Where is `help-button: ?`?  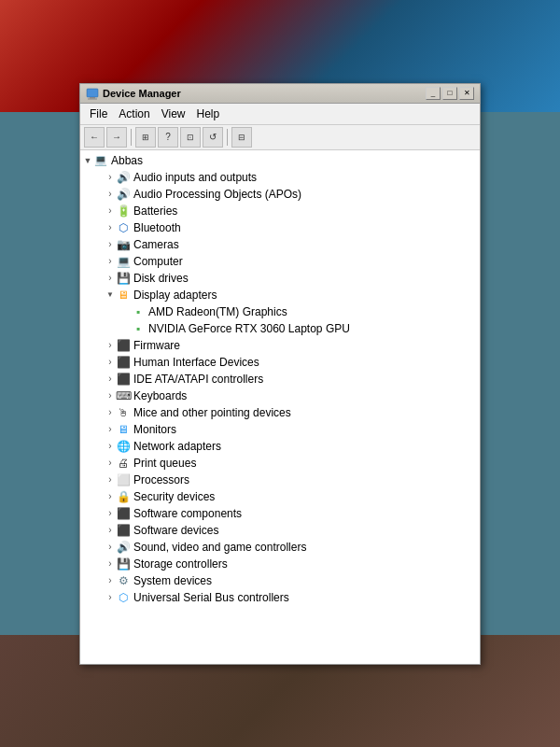 help-button: ? is located at coordinates (168, 137).